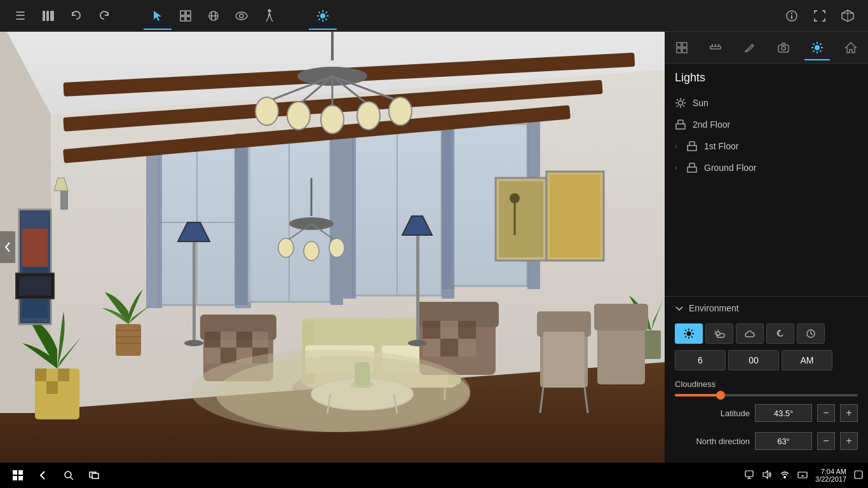  What do you see at coordinates (826, 441) in the screenshot?
I see `north-direction-minus-btn: −` at bounding box center [826, 441].